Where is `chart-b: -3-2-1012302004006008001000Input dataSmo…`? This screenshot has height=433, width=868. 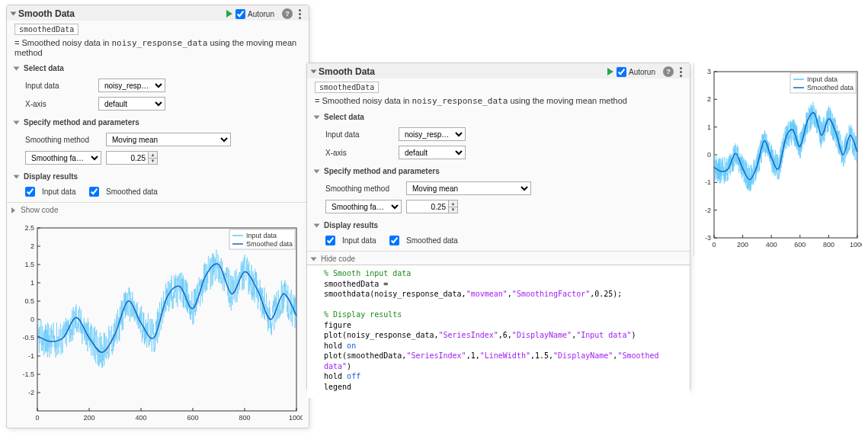 chart-b: -3-2-1012302004006008001000Input dataSmo… is located at coordinates (779, 159).